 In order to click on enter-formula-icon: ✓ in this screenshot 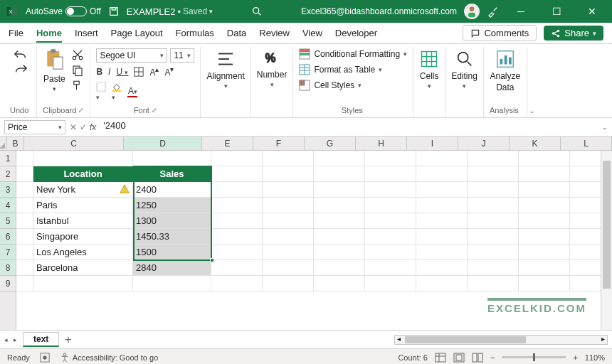, I will do `click(83, 127)`.